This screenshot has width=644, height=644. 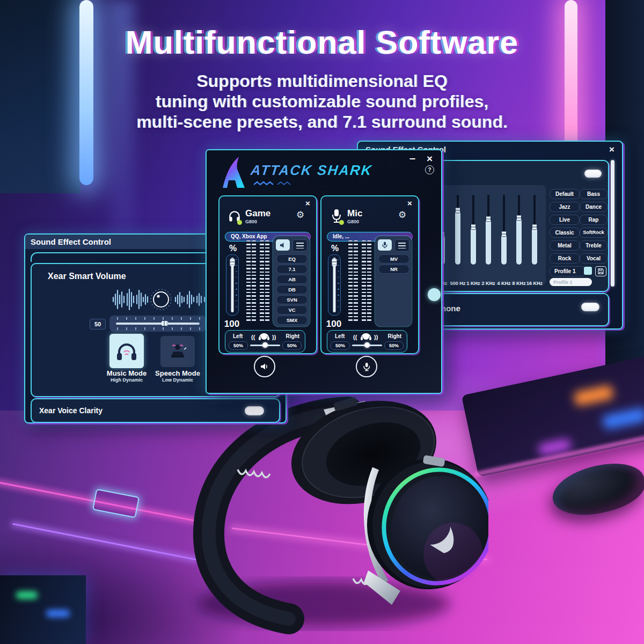 I want to click on save-profile-button, so click(x=601, y=272).